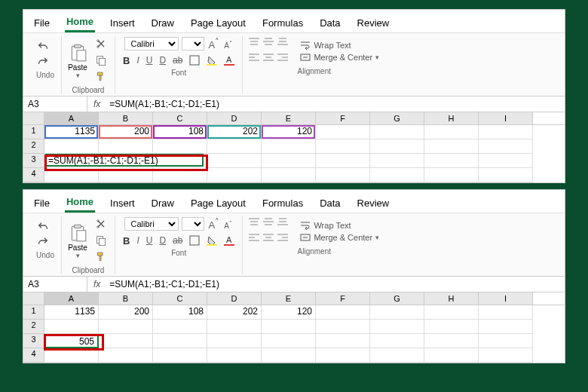 Image resolution: width=588 pixels, height=392 pixels. Describe the element at coordinates (124, 160) in the screenshot. I see `cell-a3-editing: =SUM(A1;-B1;-C1;-D1;-E1)` at that location.